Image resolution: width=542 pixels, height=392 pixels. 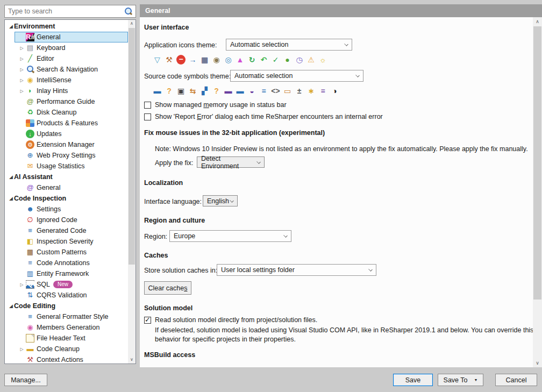 I want to click on sidebar-item-inlay-hints: ▷◗Inlay Hints, so click(x=70, y=91).